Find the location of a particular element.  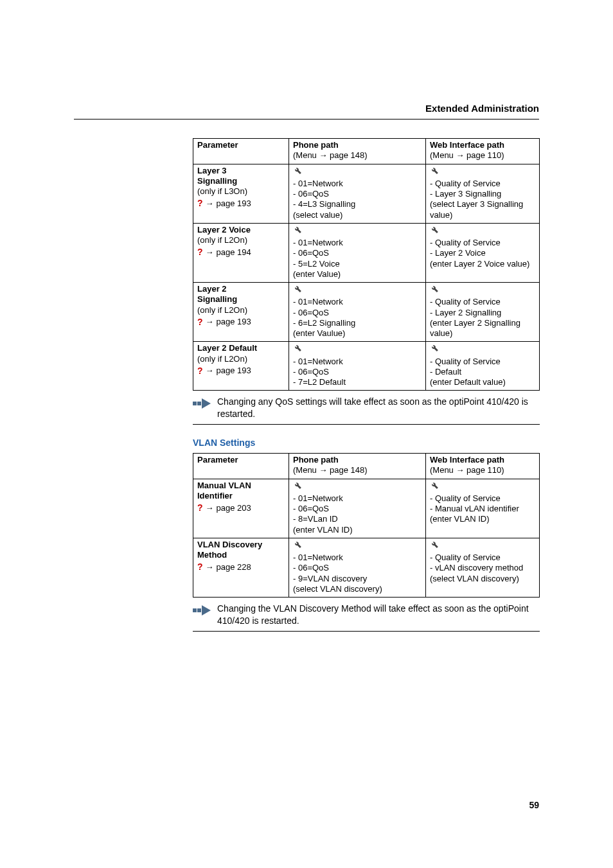

param-name: Method is located at coordinates (241, 555).